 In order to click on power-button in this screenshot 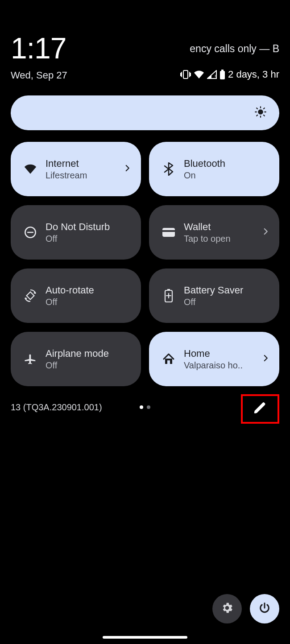, I will do `click(265, 609)`.